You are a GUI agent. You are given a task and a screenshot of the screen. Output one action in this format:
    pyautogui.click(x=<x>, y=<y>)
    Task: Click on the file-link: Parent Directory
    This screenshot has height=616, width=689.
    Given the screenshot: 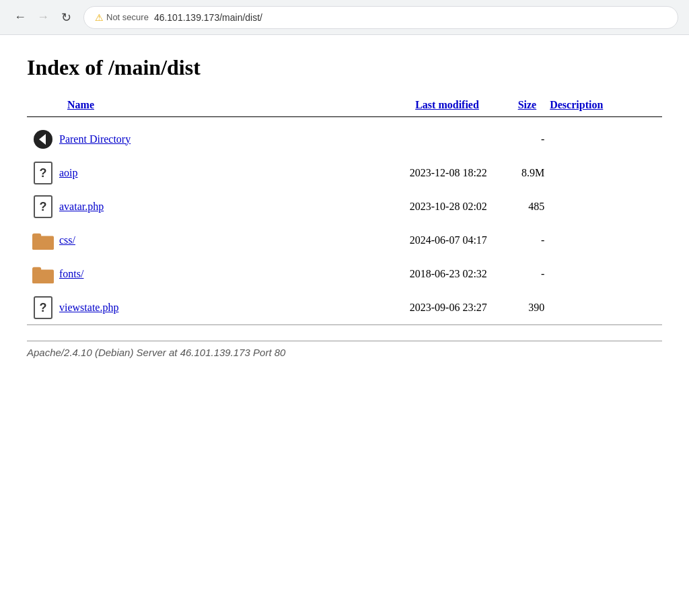 What is the action you would take?
    pyautogui.click(x=95, y=139)
    